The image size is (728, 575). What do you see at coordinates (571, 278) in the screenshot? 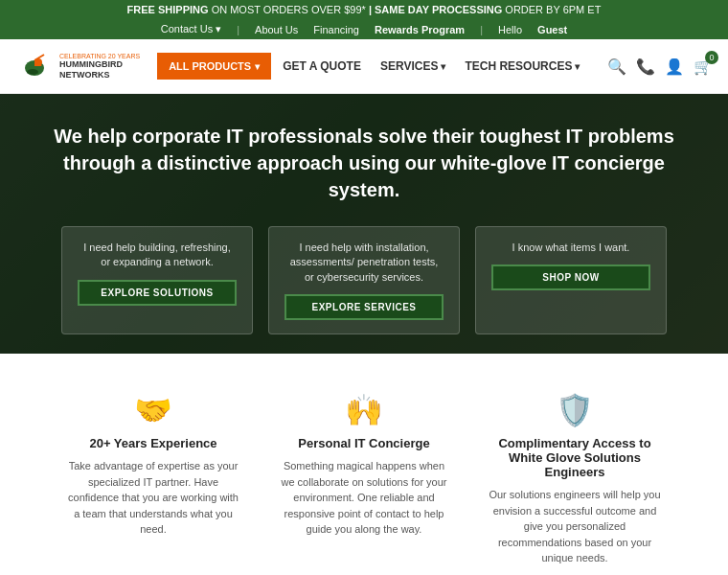
I see `shop-now-button: SHOP NOW` at bounding box center [571, 278].